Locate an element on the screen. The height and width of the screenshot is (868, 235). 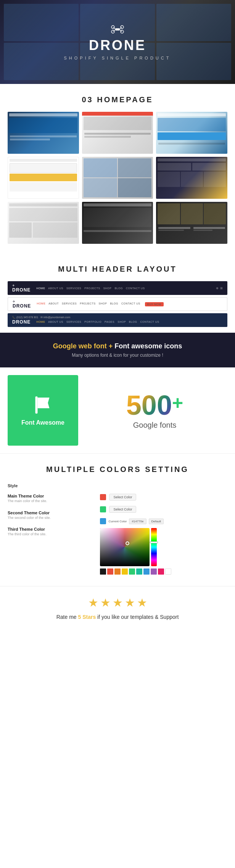
header-contact-info: 📞 (012) 345 678 901 ✉ info@yourdomain.co… is located at coordinates (41, 317).